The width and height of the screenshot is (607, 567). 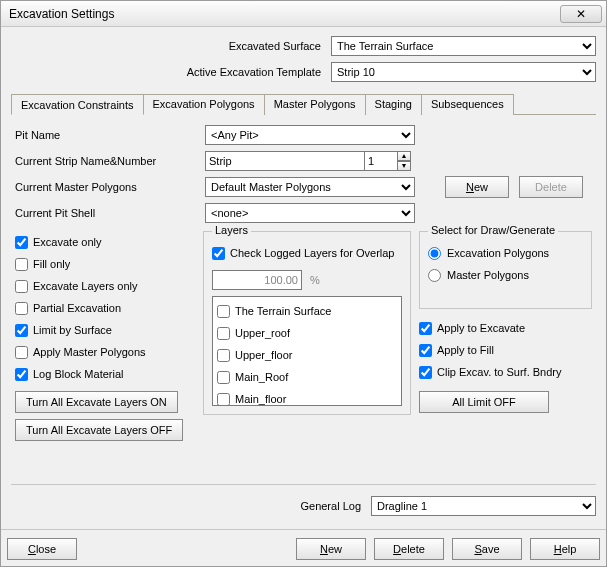 I want to click on partial-excavation-checkbox: Partial Excavation, so click(x=105, y=308).